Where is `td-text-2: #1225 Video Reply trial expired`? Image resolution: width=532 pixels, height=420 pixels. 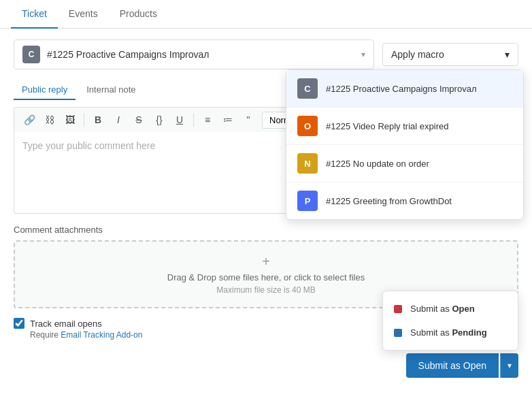 td-text-2: #1225 Video Reply trial expired is located at coordinates (387, 127).